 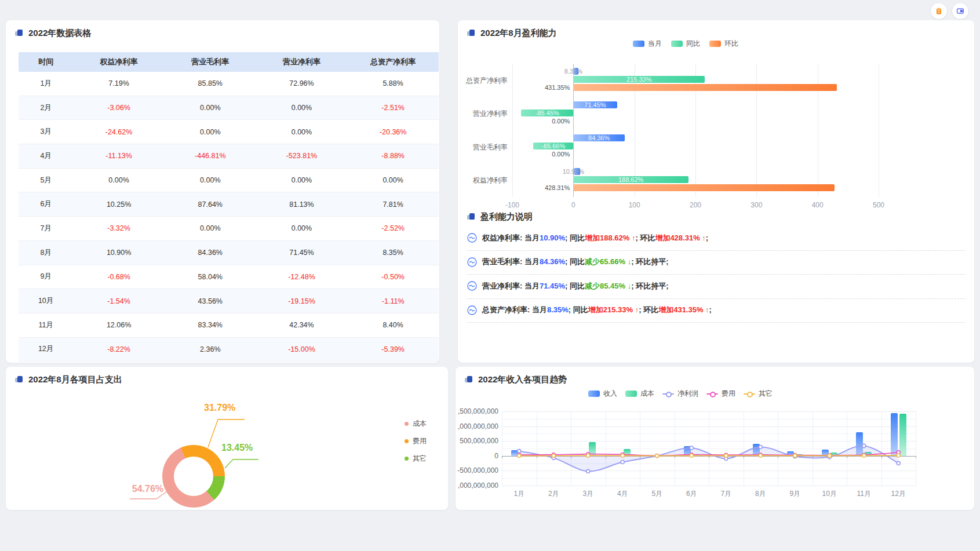 I want to click on table-cell: -3.06%, so click(x=119, y=108).